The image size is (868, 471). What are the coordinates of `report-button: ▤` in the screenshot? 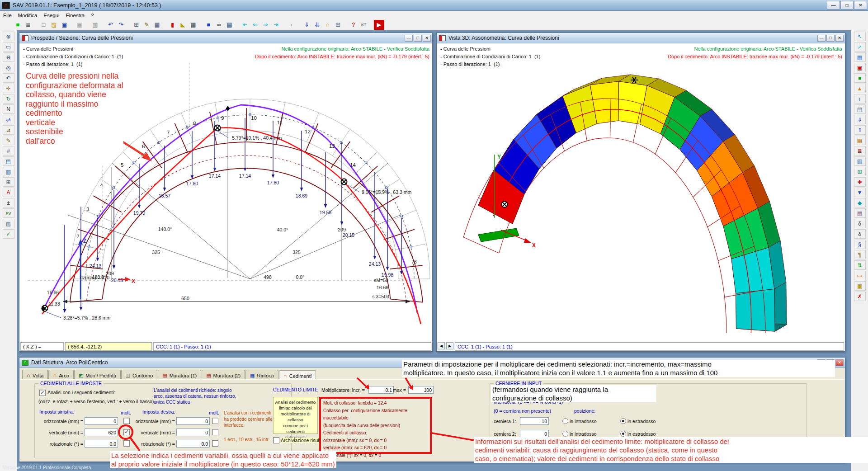 It's located at (230, 25).